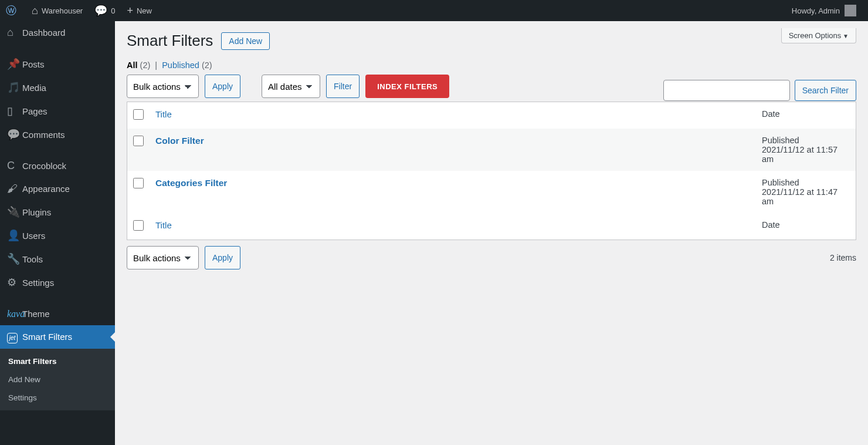  Describe the element at coordinates (138, 225) in the screenshot. I see `select-all-bottom` at that location.